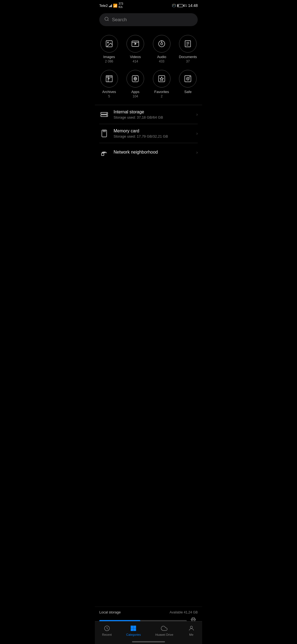 This screenshot has width=297, height=644. I want to click on search-placeholder: Search, so click(119, 20).